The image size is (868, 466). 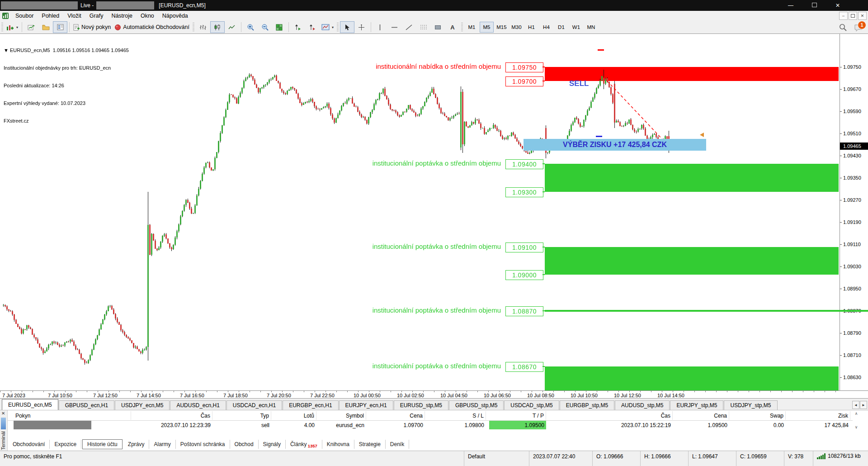 I want to click on search-button, so click(x=843, y=27).